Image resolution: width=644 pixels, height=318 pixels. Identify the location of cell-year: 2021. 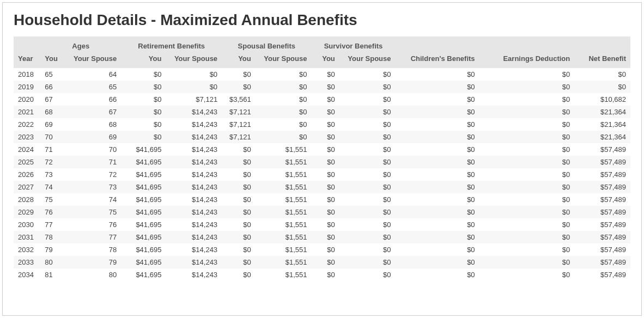
(27, 112).